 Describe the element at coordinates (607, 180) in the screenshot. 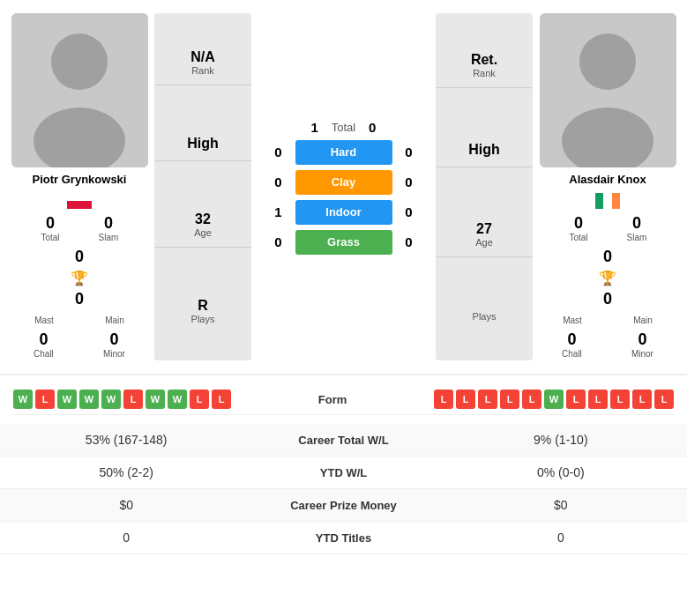

I see `player2-name: Alasdair Knox` at that location.